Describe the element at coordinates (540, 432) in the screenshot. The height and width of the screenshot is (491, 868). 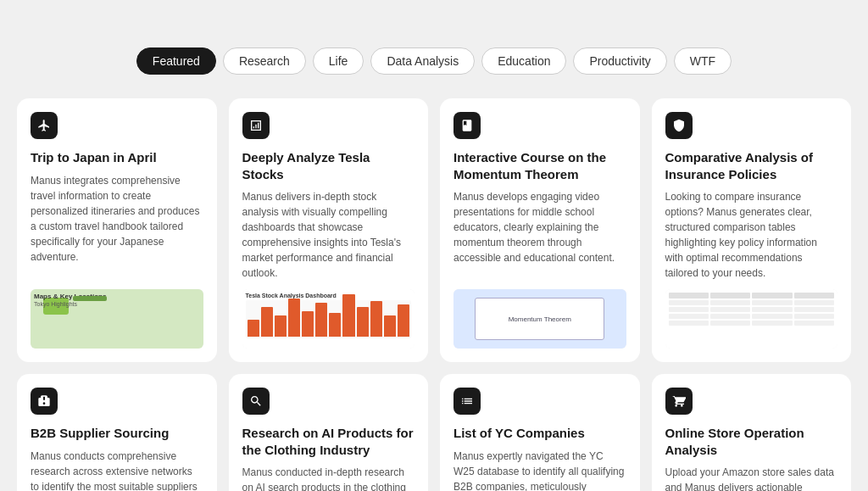
I see `card-yc-companies: List of YC CompaniesManus expertly navig…` at that location.